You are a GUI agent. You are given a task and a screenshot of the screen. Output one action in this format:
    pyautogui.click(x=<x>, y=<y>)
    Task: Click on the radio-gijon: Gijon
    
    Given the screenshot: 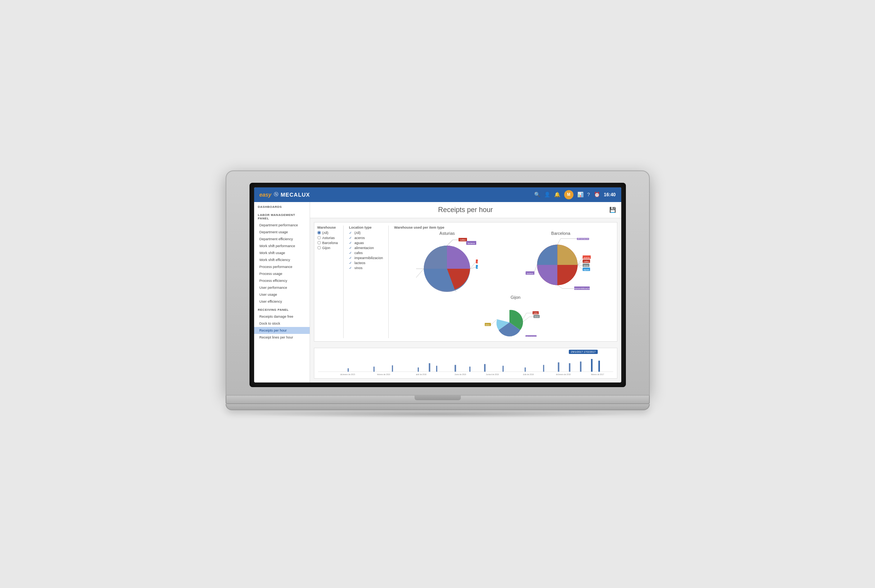 What is the action you would take?
    pyautogui.click(x=328, y=248)
    